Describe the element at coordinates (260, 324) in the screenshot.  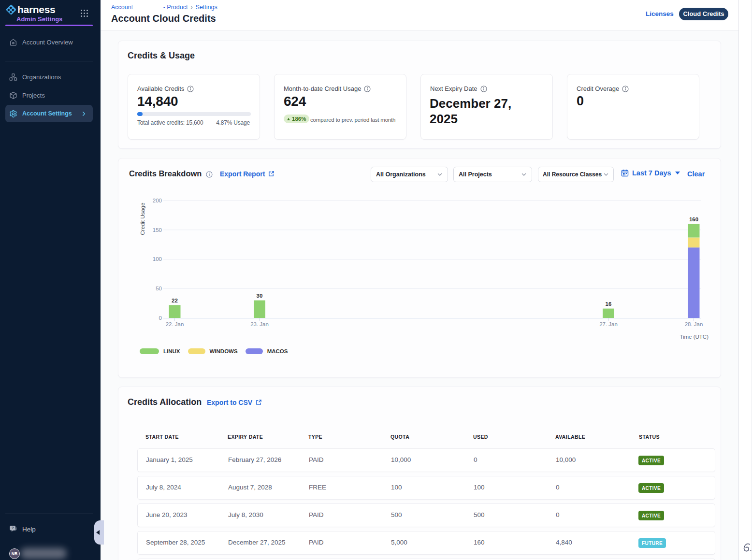
I see `svg-text: 23. Jan` at that location.